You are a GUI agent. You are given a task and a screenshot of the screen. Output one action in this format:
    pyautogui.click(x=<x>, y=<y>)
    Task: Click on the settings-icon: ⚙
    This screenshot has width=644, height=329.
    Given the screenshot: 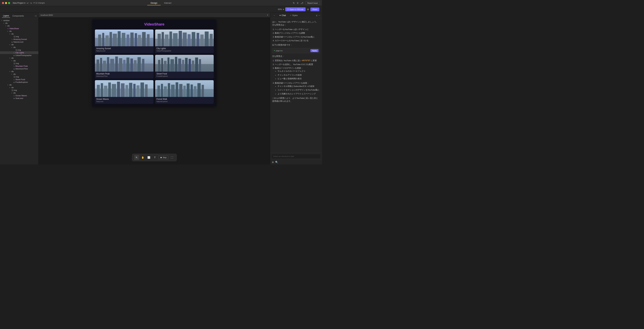 What is the action you would take?
    pyautogui.click(x=308, y=10)
    